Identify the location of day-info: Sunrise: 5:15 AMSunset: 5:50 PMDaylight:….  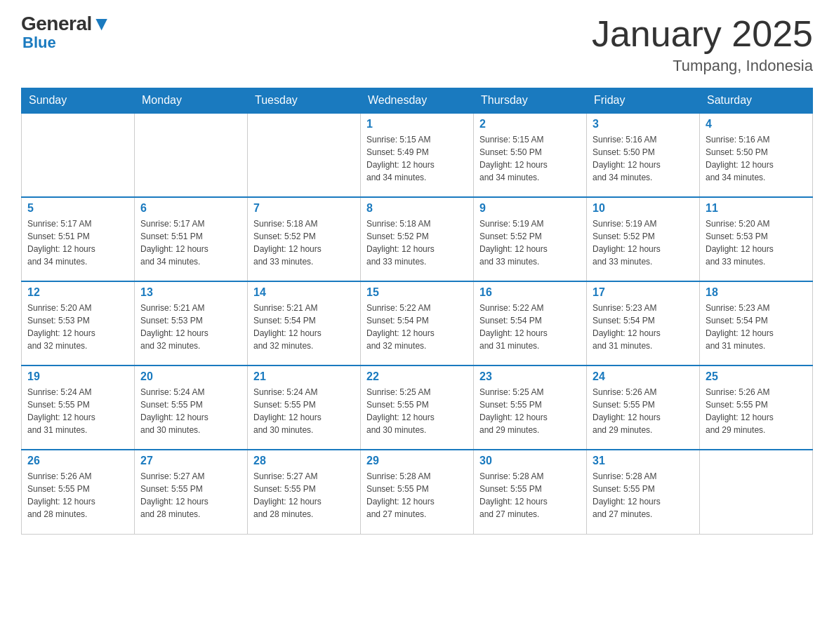
(530, 159).